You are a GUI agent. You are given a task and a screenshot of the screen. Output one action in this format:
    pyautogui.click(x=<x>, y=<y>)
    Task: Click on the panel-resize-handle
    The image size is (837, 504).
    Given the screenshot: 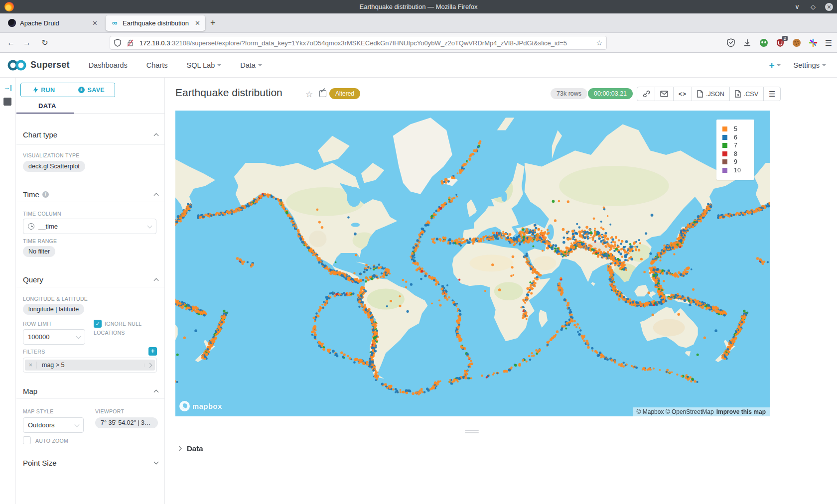 What is the action you would take?
    pyautogui.click(x=472, y=432)
    